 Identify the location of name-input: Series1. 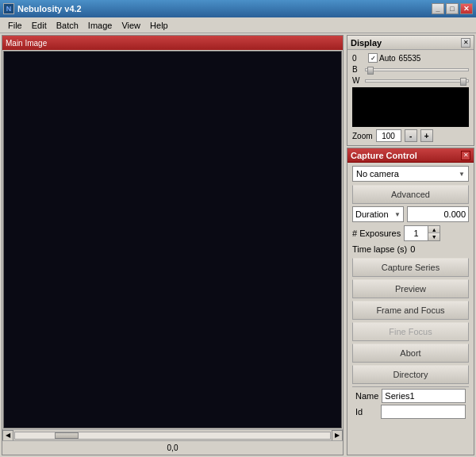
(424, 396).